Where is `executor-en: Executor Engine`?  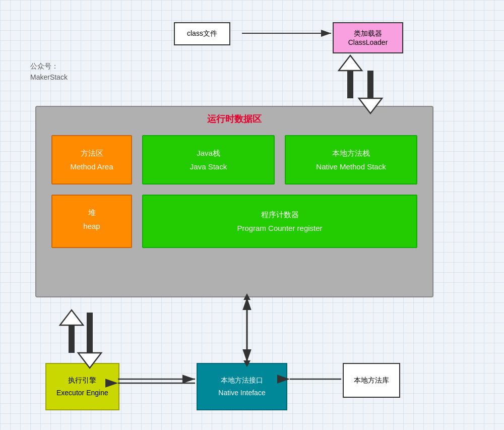 executor-en: Executor Engine is located at coordinates (83, 393).